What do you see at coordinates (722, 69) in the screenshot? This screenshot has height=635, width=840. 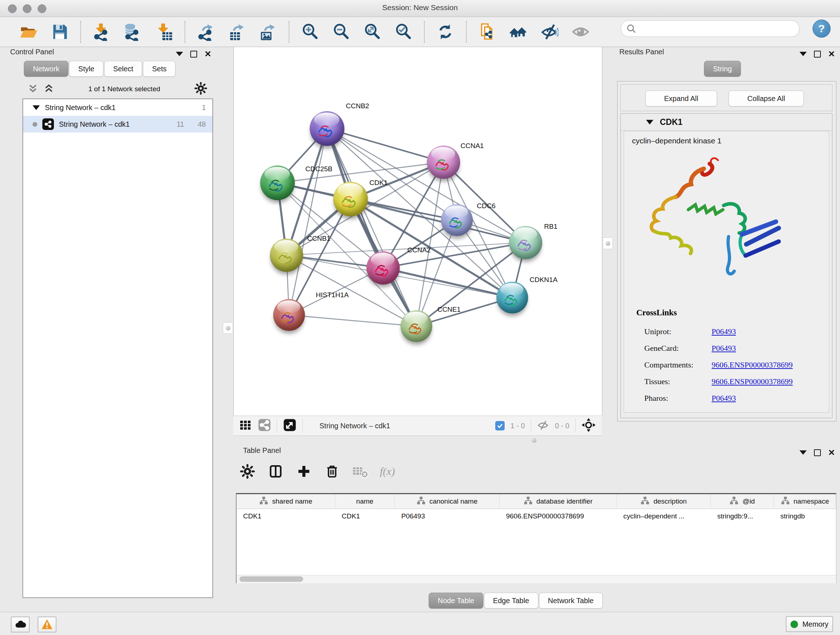 I see `tab-string: String` at bounding box center [722, 69].